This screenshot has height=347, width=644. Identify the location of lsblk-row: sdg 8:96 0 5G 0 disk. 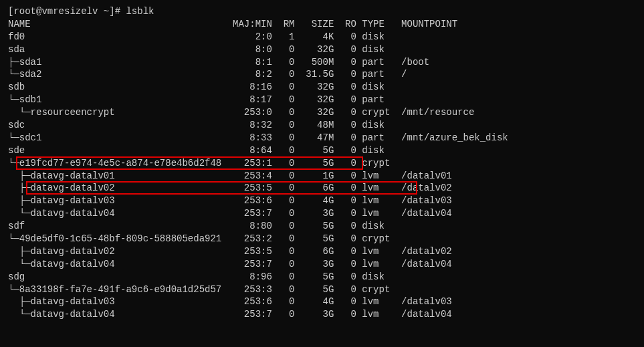
(322, 277).